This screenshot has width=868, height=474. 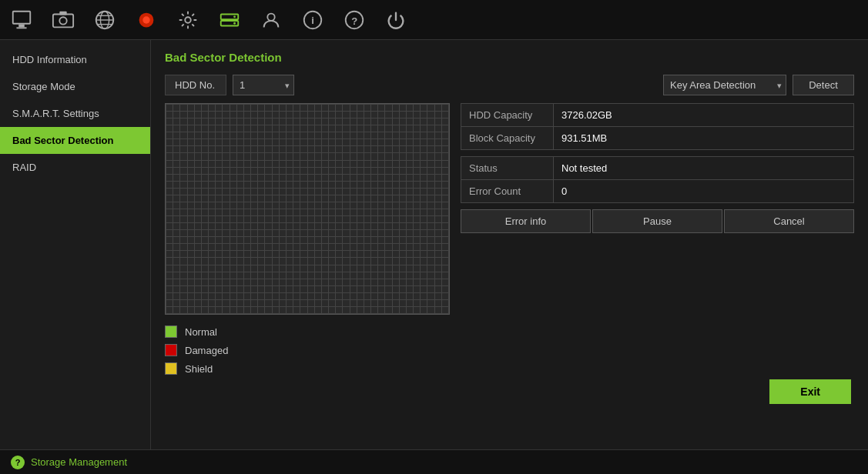 What do you see at coordinates (63, 20) in the screenshot?
I see `camera-icon` at bounding box center [63, 20].